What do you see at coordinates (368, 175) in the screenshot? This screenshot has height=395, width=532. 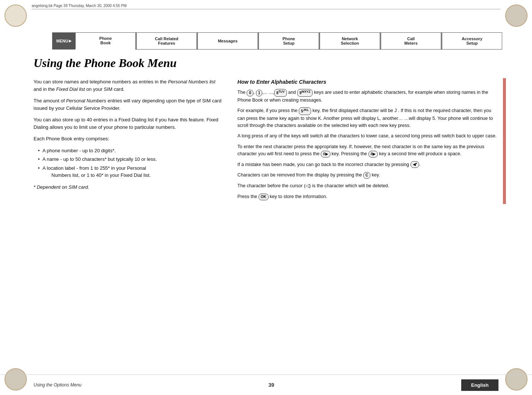 I see `right-para-6: Characters can be removed from the displ…` at bounding box center [368, 175].